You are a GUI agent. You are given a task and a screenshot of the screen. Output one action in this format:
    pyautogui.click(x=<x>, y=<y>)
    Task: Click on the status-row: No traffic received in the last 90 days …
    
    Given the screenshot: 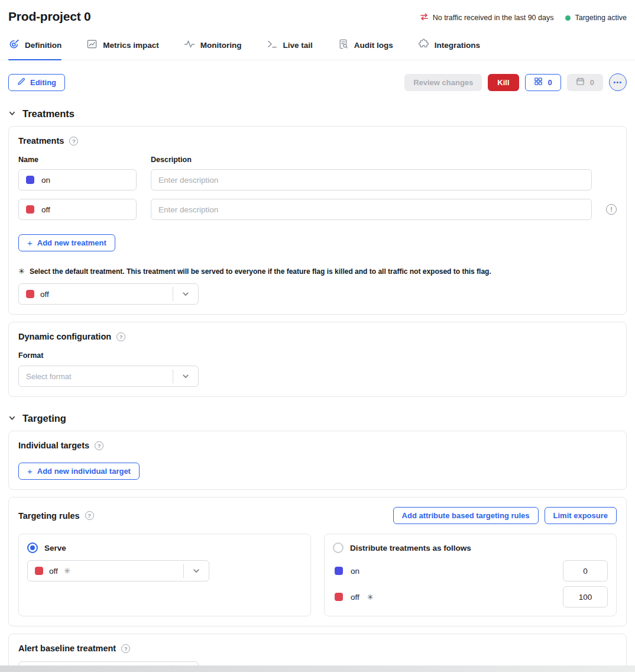 What is the action you would take?
    pyautogui.click(x=523, y=17)
    